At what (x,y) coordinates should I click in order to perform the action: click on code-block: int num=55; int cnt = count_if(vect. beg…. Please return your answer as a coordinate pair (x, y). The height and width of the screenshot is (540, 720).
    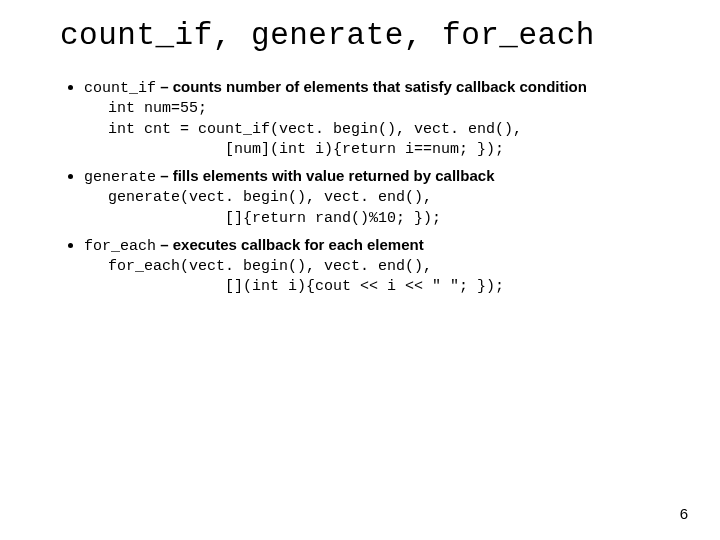
    Looking at the image, I should click on (384, 130).